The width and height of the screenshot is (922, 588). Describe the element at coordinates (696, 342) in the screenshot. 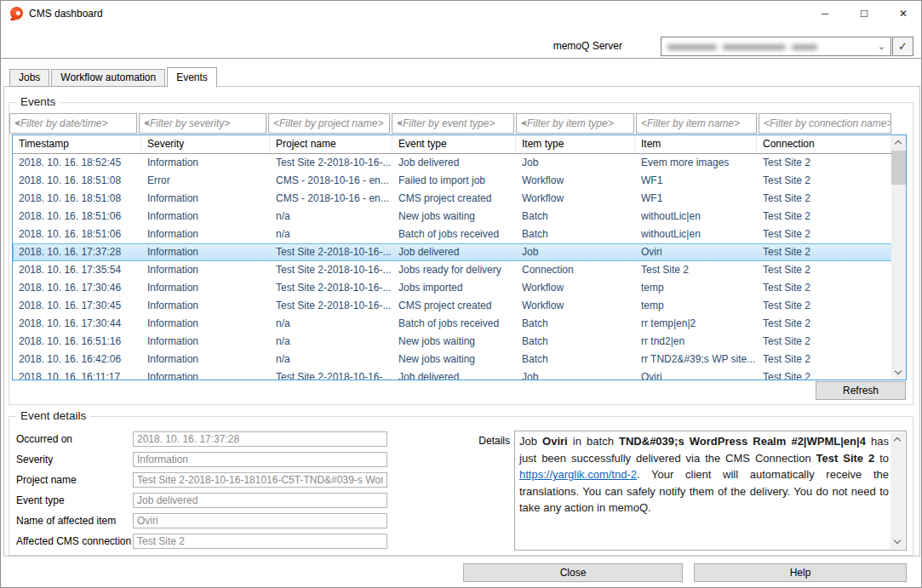

I see `table-cell: rr tnd2|en` at that location.